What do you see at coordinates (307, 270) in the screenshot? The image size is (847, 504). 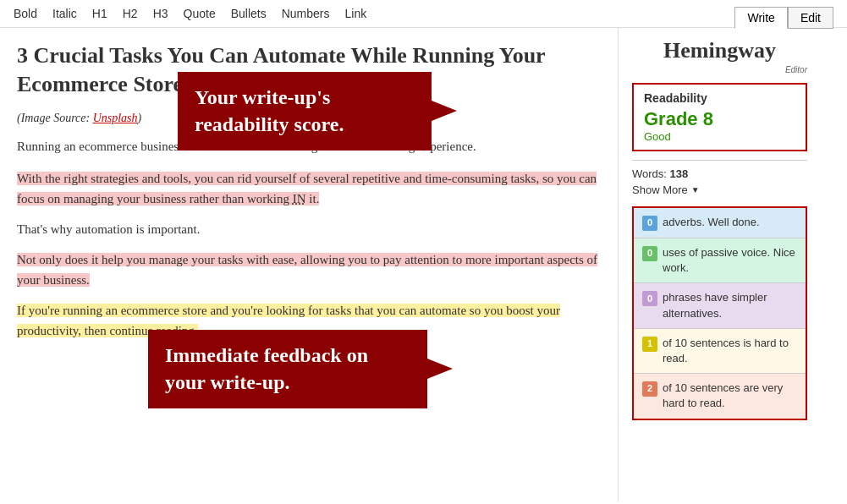 I see `highlighted-text-2: Not only does it help you manage your ta…` at bounding box center [307, 270].